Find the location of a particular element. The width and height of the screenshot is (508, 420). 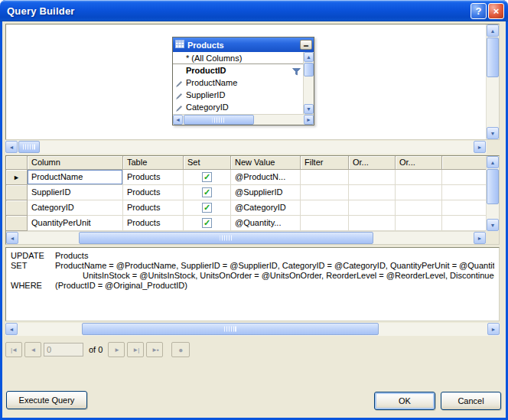

move-previous-button: ◄ is located at coordinates (33, 350).